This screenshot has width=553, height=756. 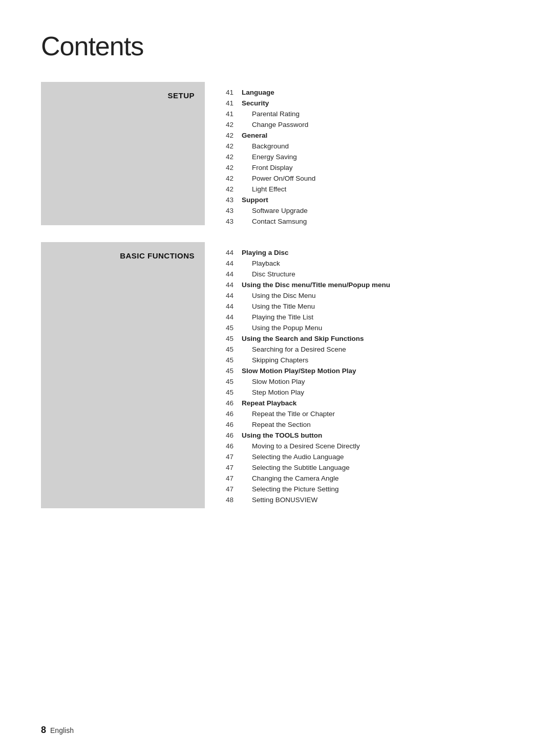 I want to click on entry-text: Selecting the Subtitle Language, so click(x=296, y=468).